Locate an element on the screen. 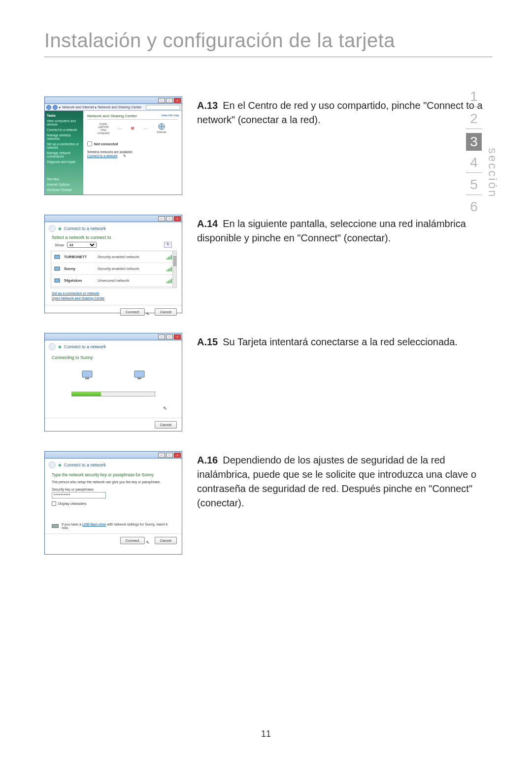 The height and width of the screenshot is (759, 532). sidebar-item-connect-network: Connect to a network is located at coordinates (64, 130).